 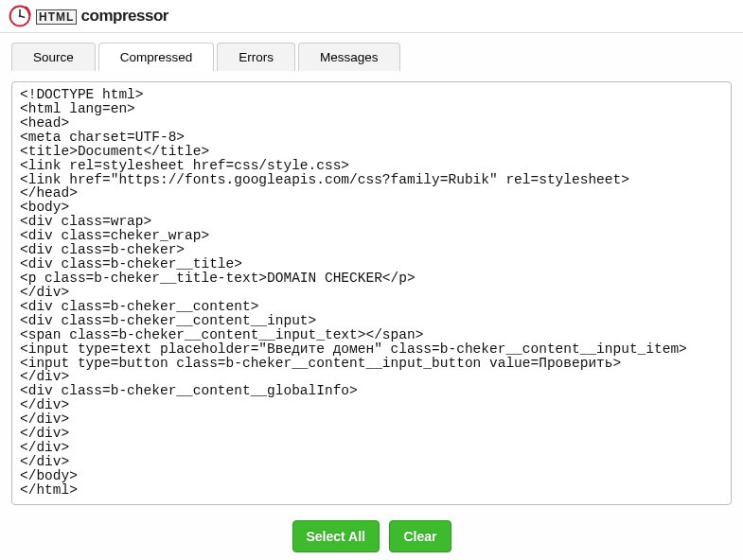 What do you see at coordinates (125, 15) in the screenshot?
I see `brand-suffix: compressor` at bounding box center [125, 15].